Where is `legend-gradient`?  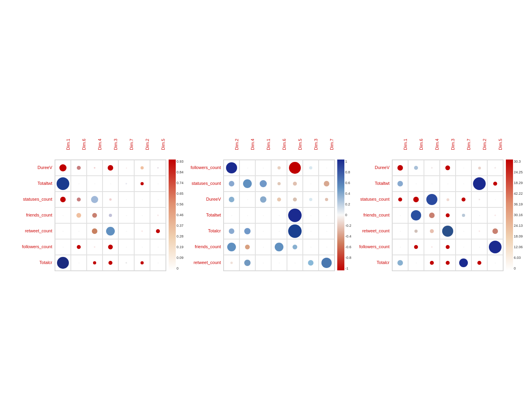
legend-gradient is located at coordinates (172, 215).